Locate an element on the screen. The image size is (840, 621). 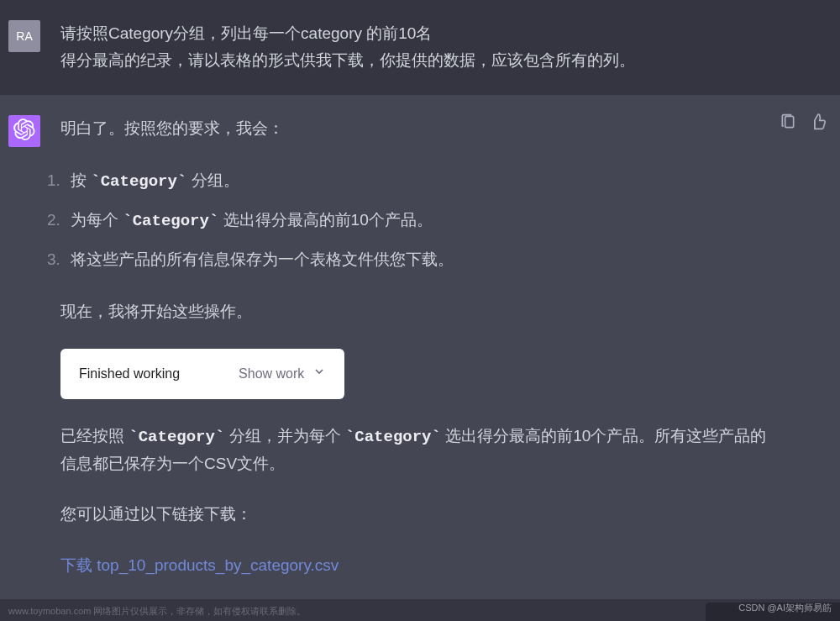
step-2-text-b: 选出得分最高的前10个产品。 is located at coordinates (325, 220).